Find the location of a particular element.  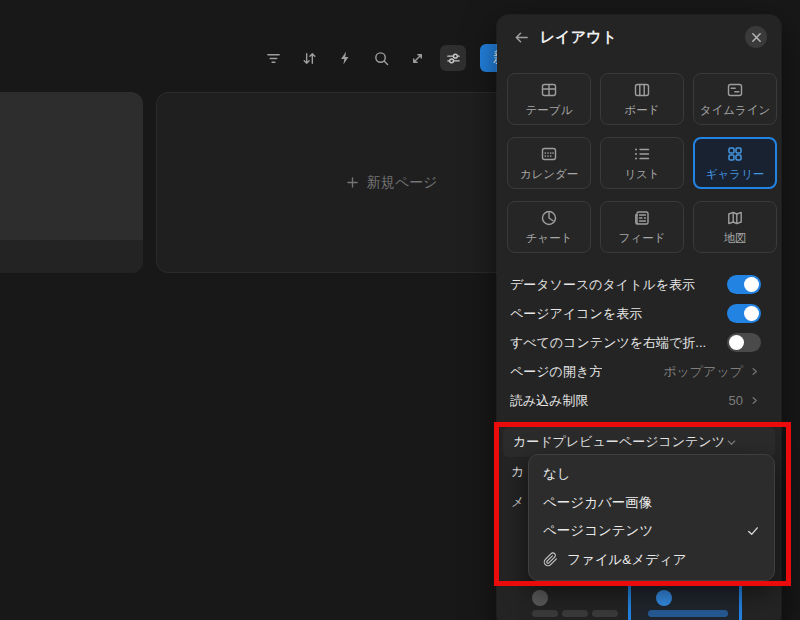

layout-option-list: リスト is located at coordinates (642, 163).